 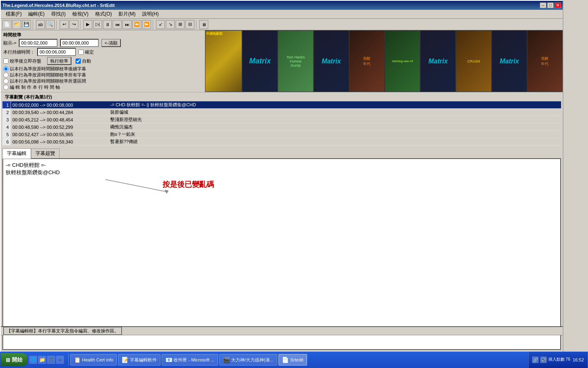 What do you see at coordinates (7, 135) in the screenshot?
I see `row-num: 5` at bounding box center [7, 135].